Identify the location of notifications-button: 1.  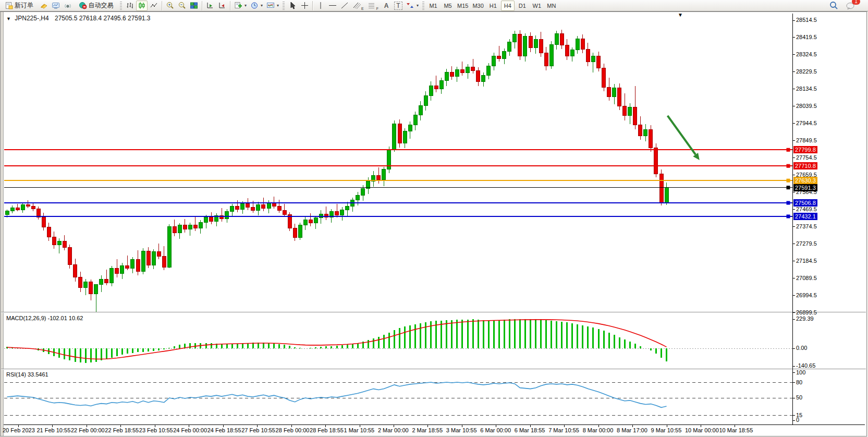
(850, 6).